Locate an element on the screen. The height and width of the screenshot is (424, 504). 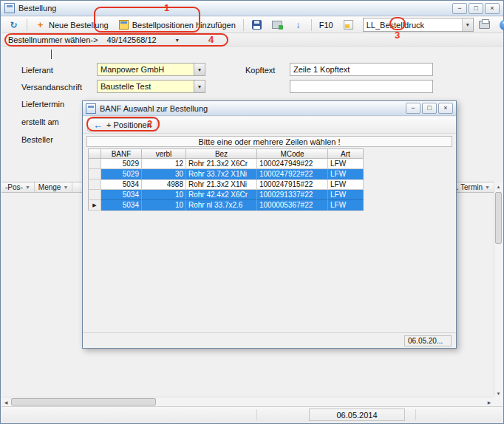
liefertermin-label: Liefertermin is located at coordinates (43, 104).